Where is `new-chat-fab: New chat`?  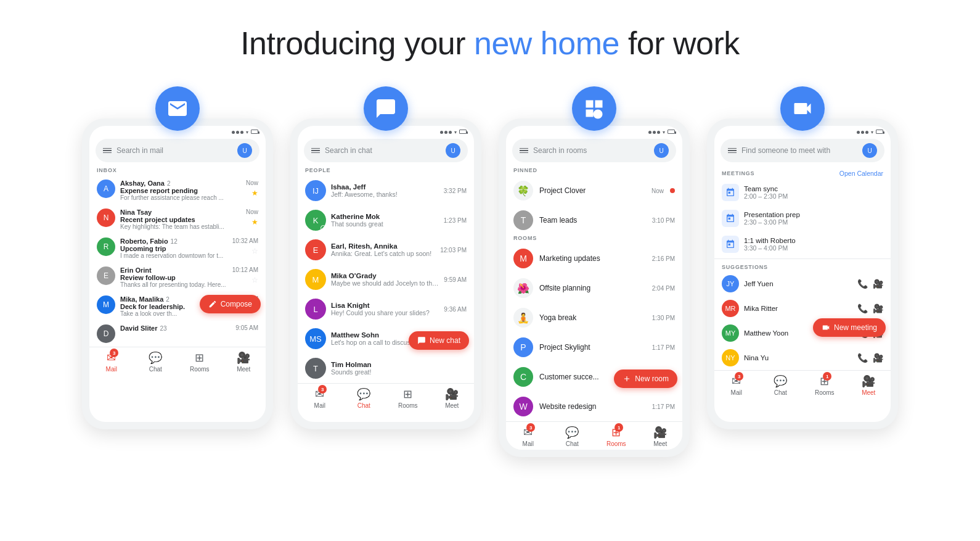 new-chat-fab: New chat is located at coordinates (439, 341).